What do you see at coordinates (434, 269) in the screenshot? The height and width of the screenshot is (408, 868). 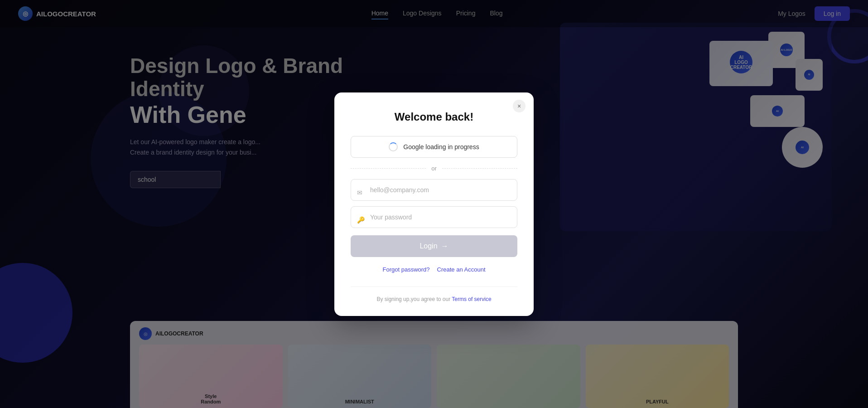 I see `modal-links: Forgot password? Create an Account` at bounding box center [434, 269].